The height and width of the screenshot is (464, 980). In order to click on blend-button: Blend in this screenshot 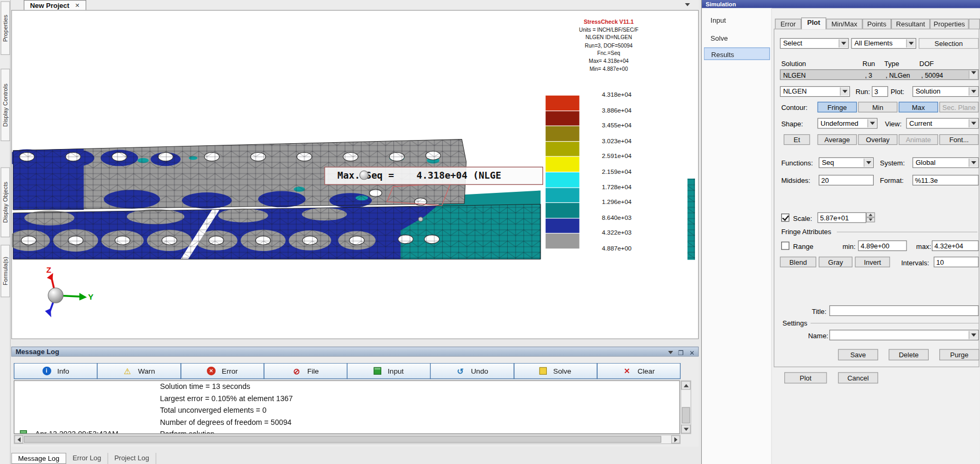, I will do `click(799, 262)`.